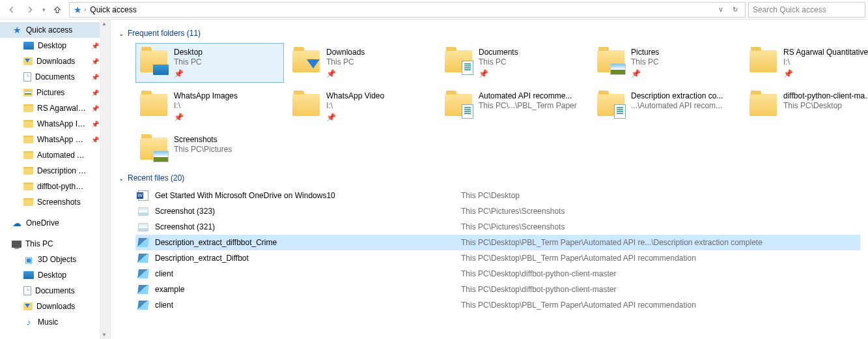  I want to click on address-dropdown-icon: v, so click(721, 9).